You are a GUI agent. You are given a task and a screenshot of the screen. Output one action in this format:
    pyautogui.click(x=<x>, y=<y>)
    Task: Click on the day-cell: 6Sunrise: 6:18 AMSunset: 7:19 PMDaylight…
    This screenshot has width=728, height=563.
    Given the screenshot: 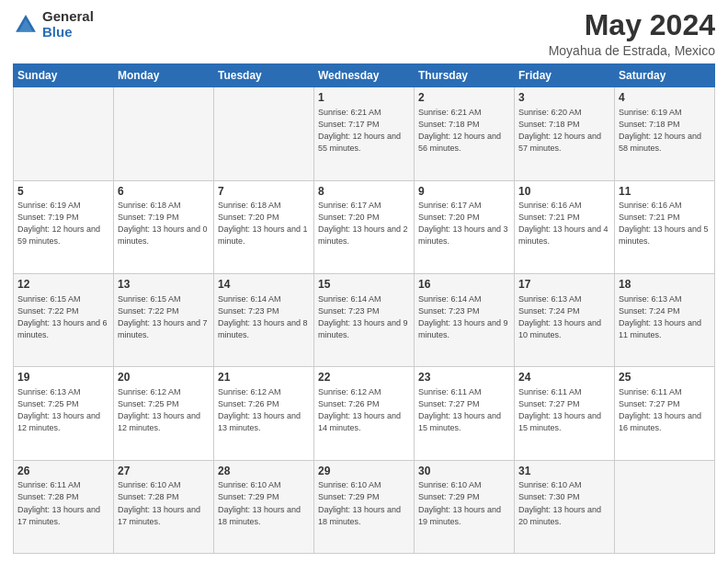 What is the action you would take?
    pyautogui.click(x=164, y=226)
    